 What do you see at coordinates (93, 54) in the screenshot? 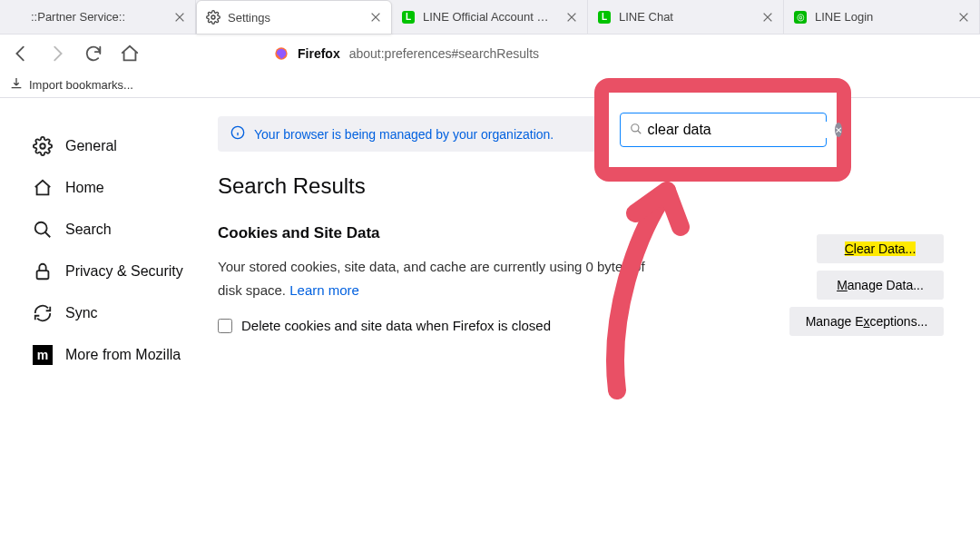
I see `reload-button` at bounding box center [93, 54].